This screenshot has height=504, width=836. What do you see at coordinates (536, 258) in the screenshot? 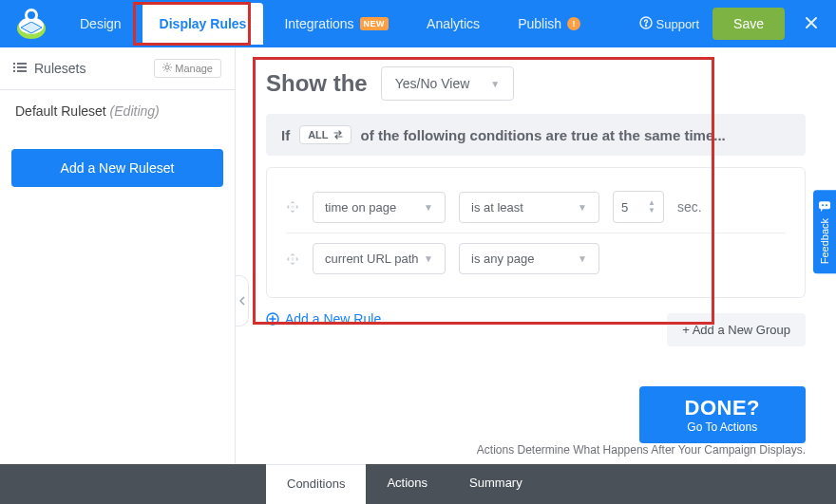
I see `rule-row: current URL path ▼ is any page ▼` at bounding box center [536, 258].